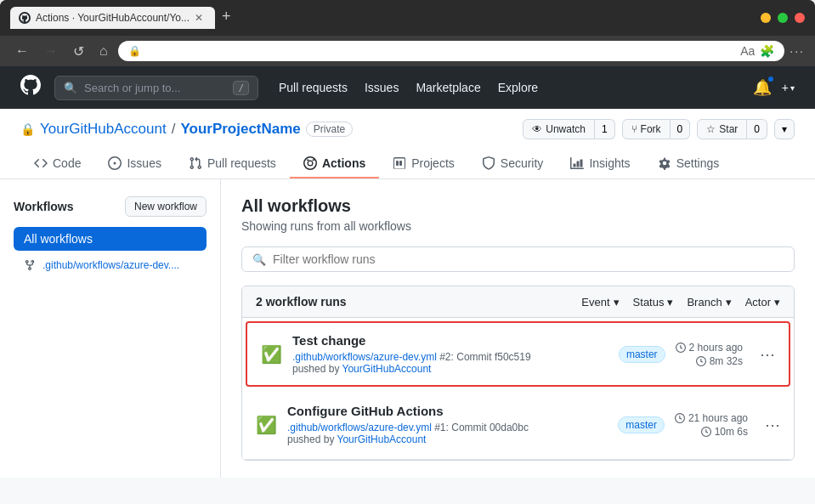 The width and height of the screenshot is (815, 504). I want to click on plus-menu: + ▾, so click(789, 88).